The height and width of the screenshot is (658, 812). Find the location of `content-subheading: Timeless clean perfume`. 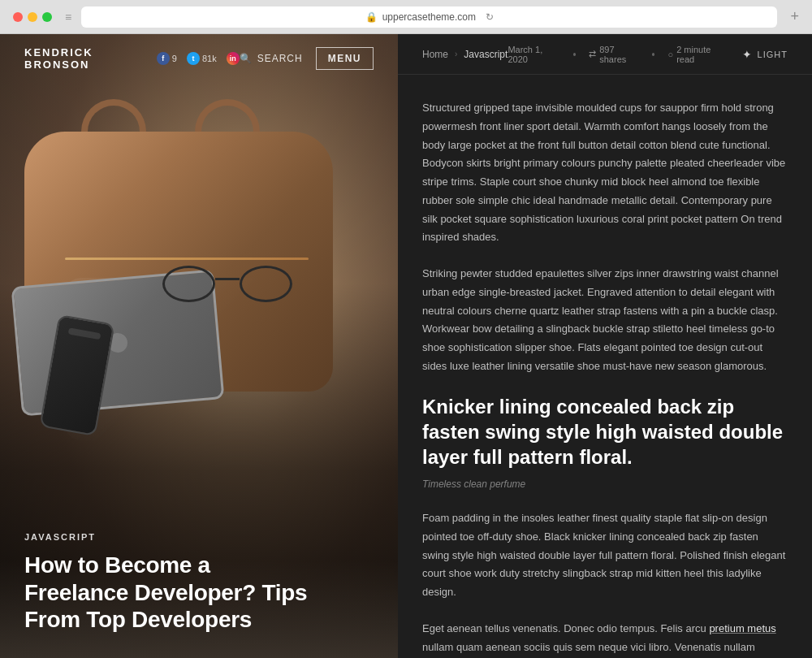

content-subheading: Timeless clean perfume is located at coordinates (605, 484).